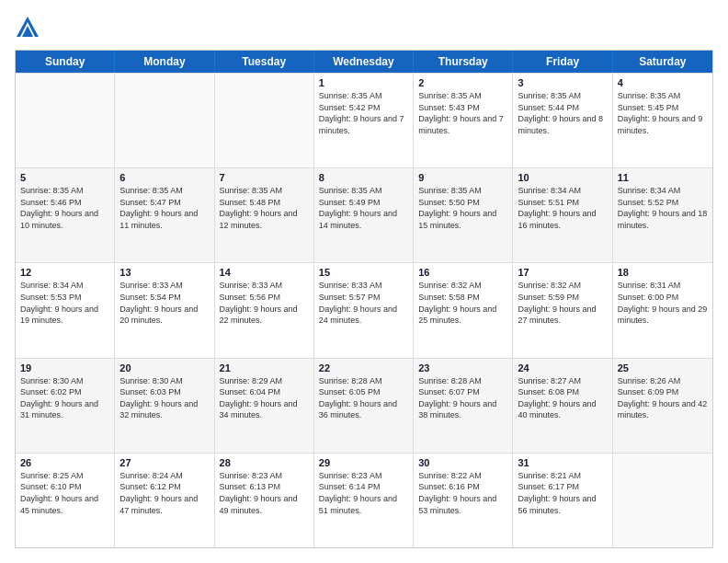 This screenshot has width=728, height=563. I want to click on day-number: 19, so click(64, 368).